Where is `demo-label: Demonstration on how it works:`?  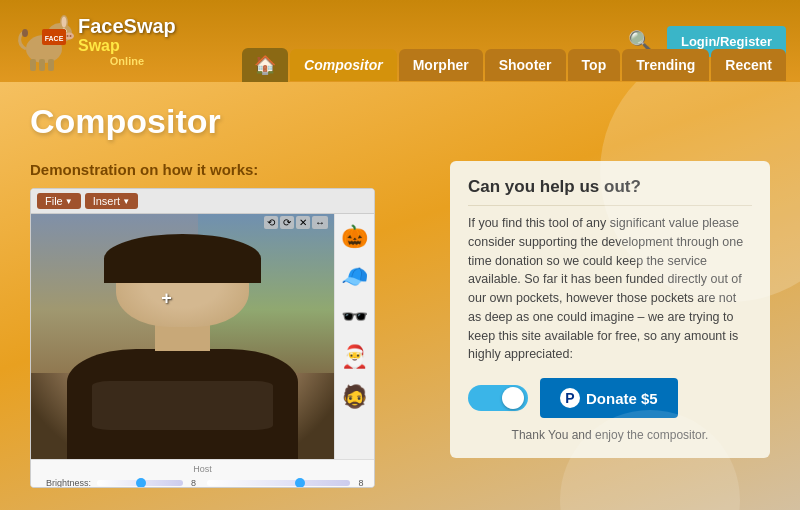
demo-label: Demonstration on how it works: is located at coordinates (230, 170).